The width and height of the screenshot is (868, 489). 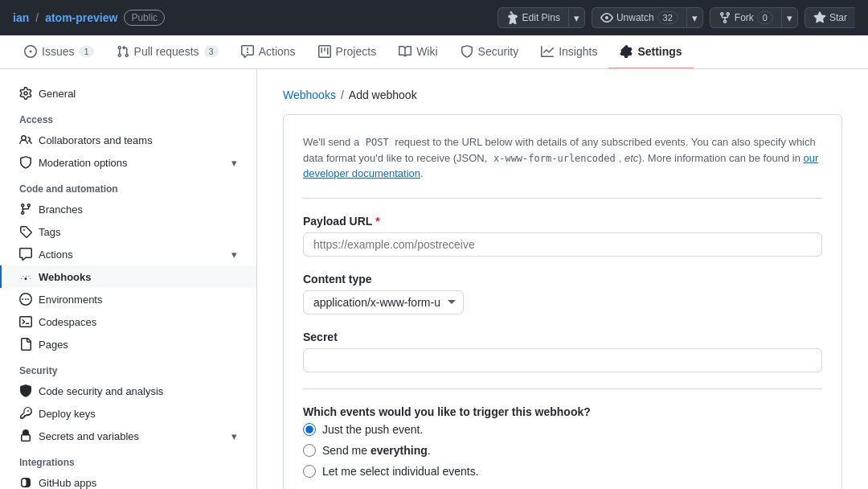 I want to click on repo-header: ian / atom-preview Public, so click(x=88, y=18).